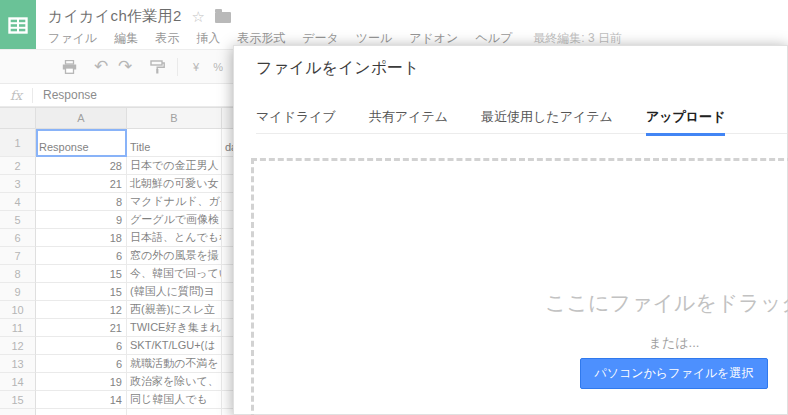  What do you see at coordinates (686, 134) in the screenshot?
I see `active-tab-underline` at bounding box center [686, 134].